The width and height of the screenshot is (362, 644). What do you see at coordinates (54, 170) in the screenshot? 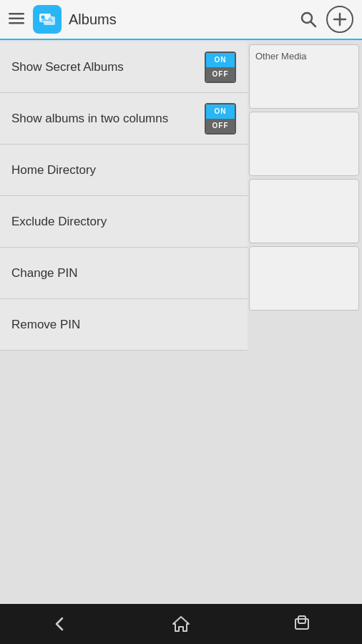
I see `home-directory-label: Home Directory` at bounding box center [54, 170].